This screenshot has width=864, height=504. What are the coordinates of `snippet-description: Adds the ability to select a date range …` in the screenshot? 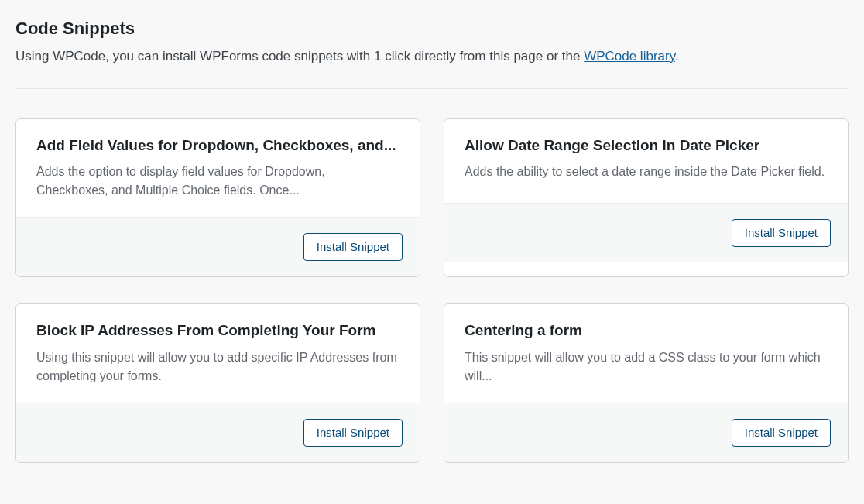 It's located at (646, 172).